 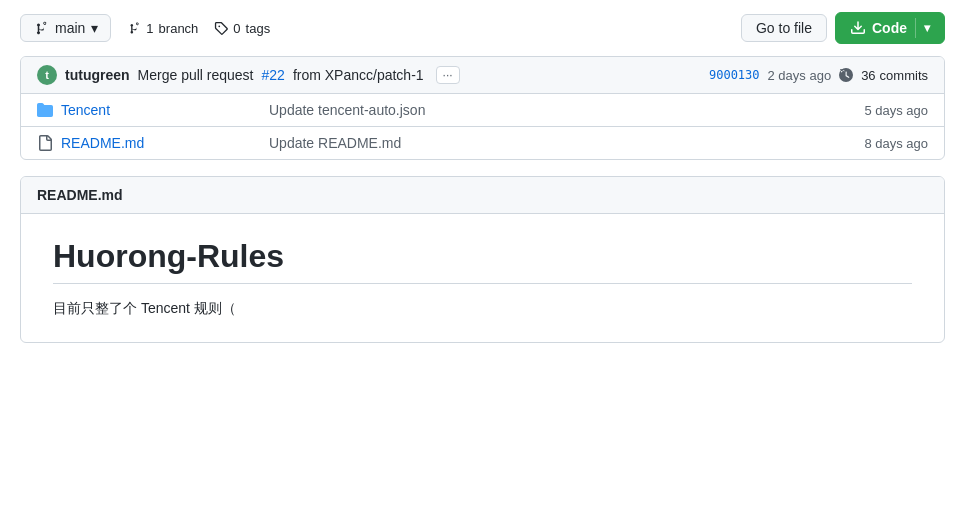 What do you see at coordinates (179, 28) in the screenshot?
I see `branches-text: branch` at bounding box center [179, 28].